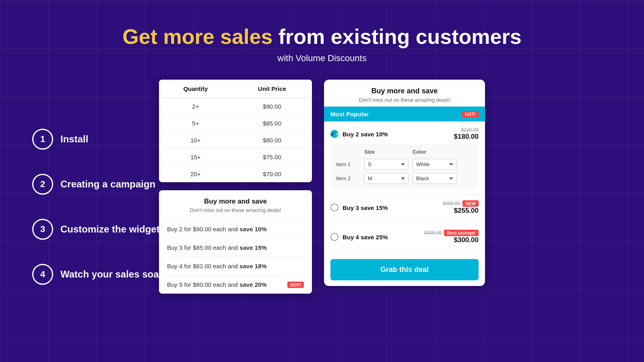 The width and height of the screenshot is (644, 362). Describe the element at coordinates (217, 229) in the screenshot. I see `buy-more-row-text: Buy 2 for $90.00 each and save 10%` at that location.